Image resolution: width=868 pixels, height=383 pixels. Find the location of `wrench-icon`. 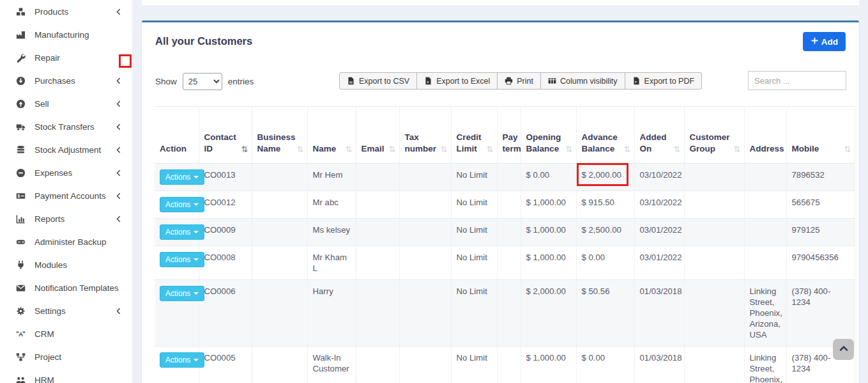

wrench-icon is located at coordinates (20, 58).